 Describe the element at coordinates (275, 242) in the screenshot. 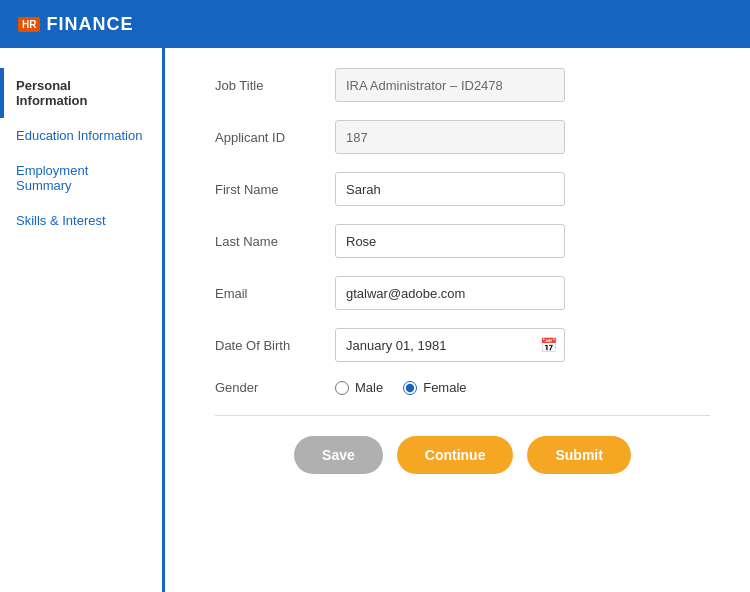

I see `last-name-label: Last Name` at that location.